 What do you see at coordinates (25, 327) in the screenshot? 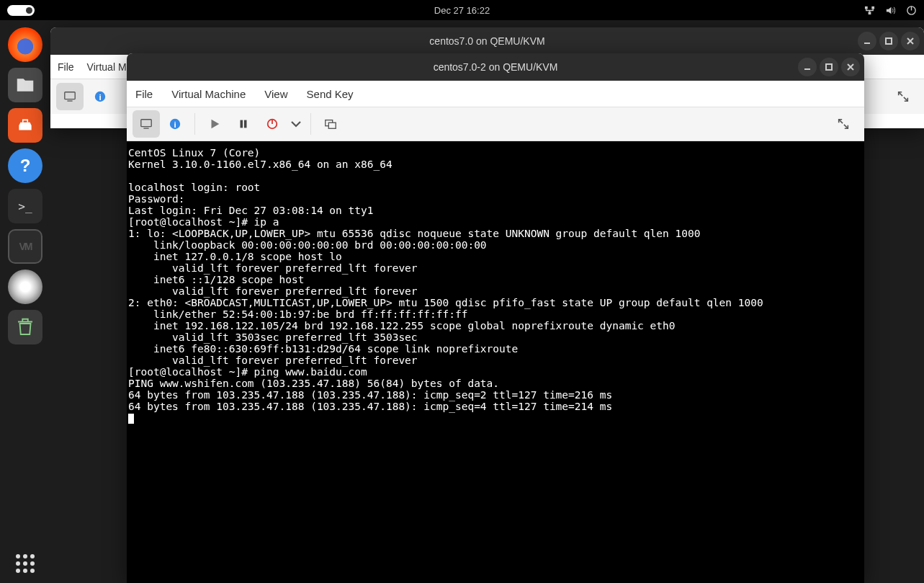
I see `trash-icon` at bounding box center [25, 327].